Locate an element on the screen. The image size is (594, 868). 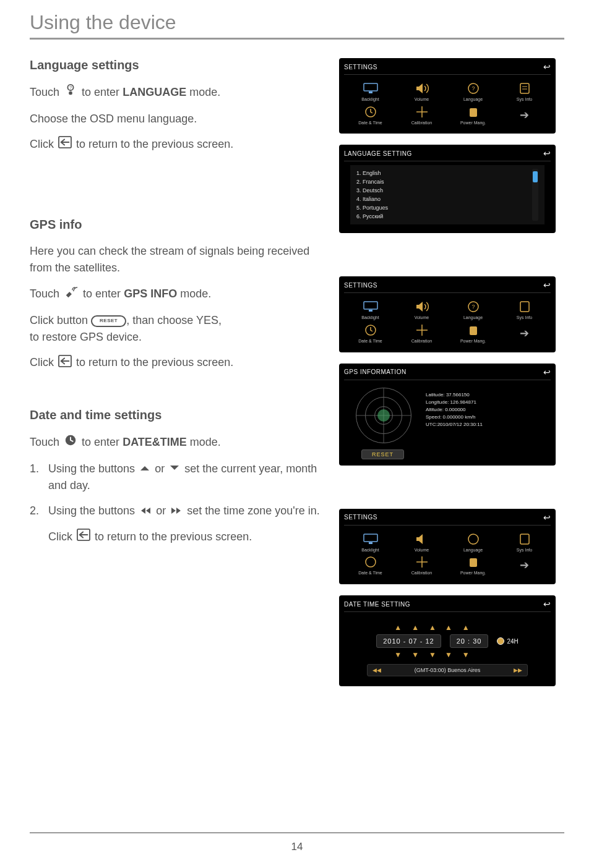
gps-line1: Here you can check the stream of signals… is located at coordinates (178, 260).